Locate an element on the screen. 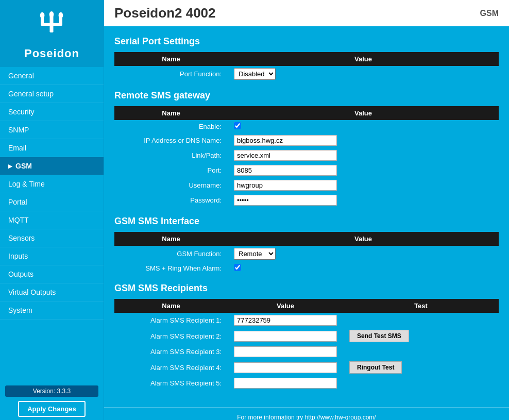  sidebar-item-email: Email is located at coordinates (52, 148).